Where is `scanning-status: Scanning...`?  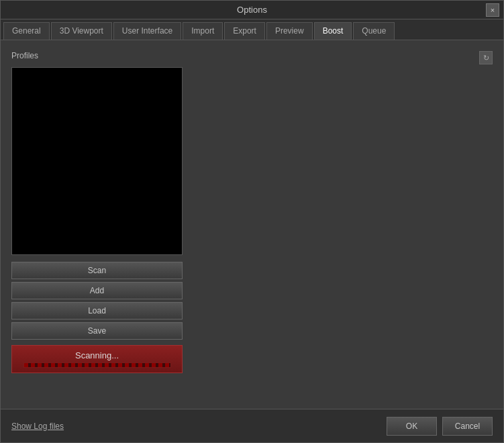 scanning-status: Scanning... is located at coordinates (97, 359).